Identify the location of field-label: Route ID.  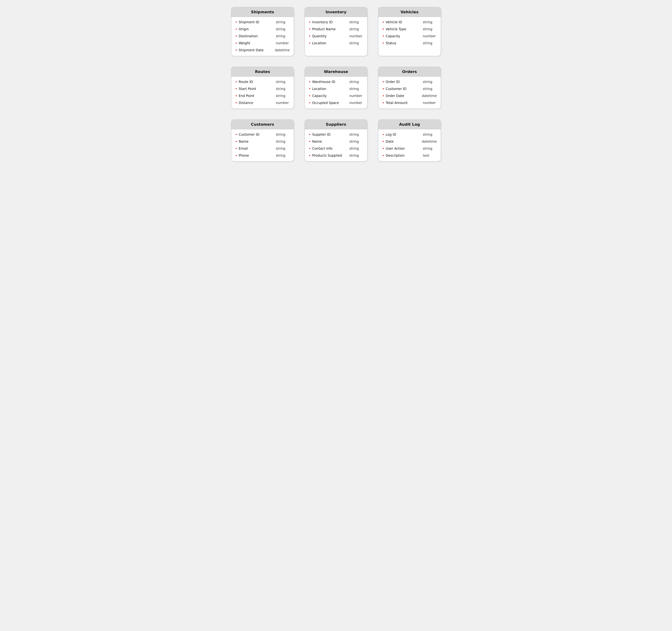
(246, 82).